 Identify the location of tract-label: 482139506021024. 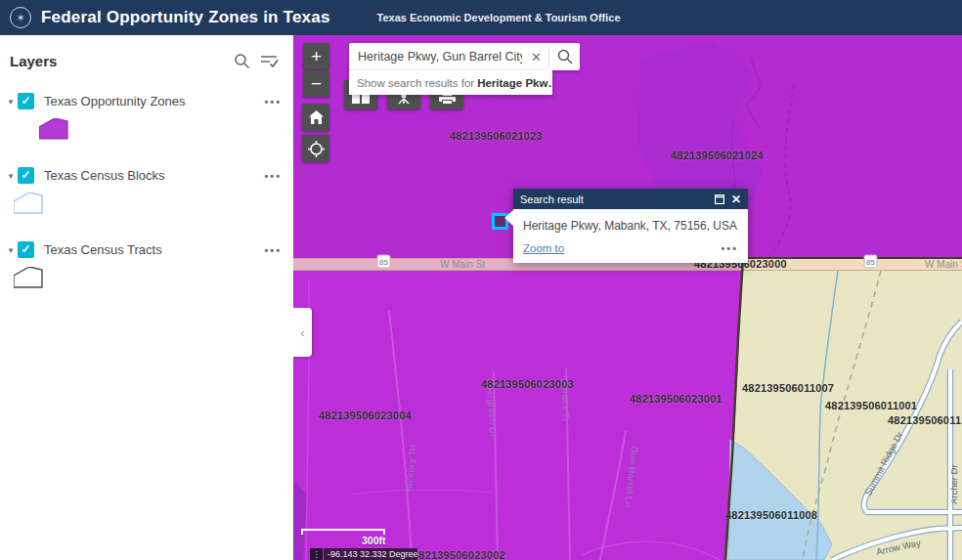
(718, 155).